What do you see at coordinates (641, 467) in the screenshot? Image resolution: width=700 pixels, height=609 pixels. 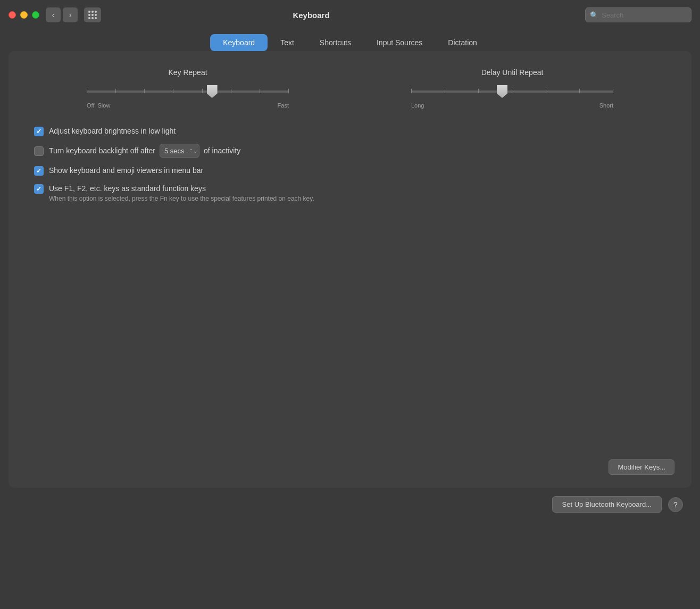 I see `bottom-right: Modifier Keys...` at bounding box center [641, 467].